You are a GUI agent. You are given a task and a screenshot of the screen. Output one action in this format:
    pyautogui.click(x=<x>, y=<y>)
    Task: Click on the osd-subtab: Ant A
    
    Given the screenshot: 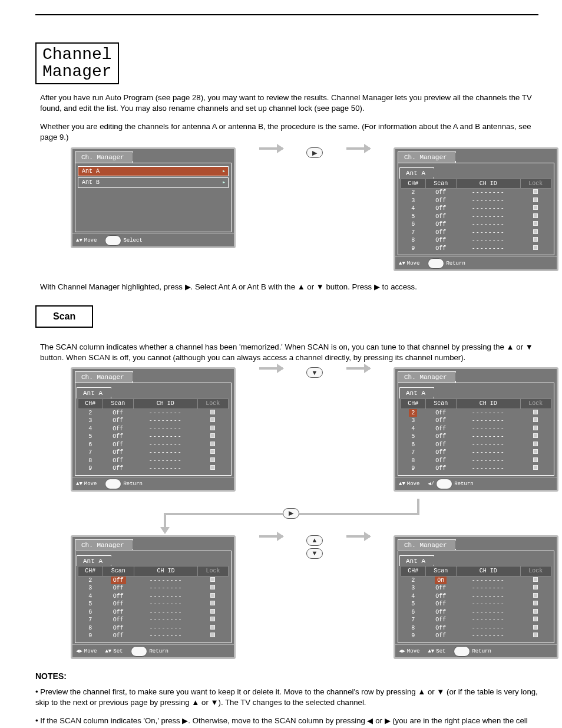 What is the action you would take?
    pyautogui.click(x=417, y=173)
    